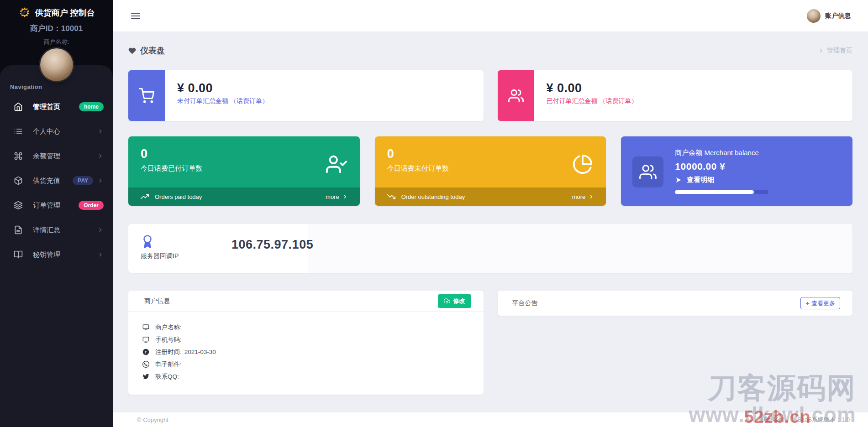  I want to click on topbar: 账户信息, so click(490, 16).